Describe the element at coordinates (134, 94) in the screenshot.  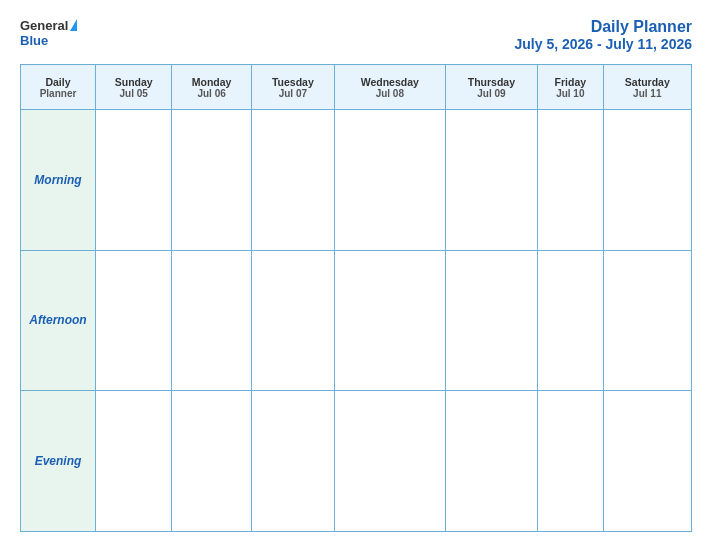
I see `sunday-date: Jul 05` at that location.